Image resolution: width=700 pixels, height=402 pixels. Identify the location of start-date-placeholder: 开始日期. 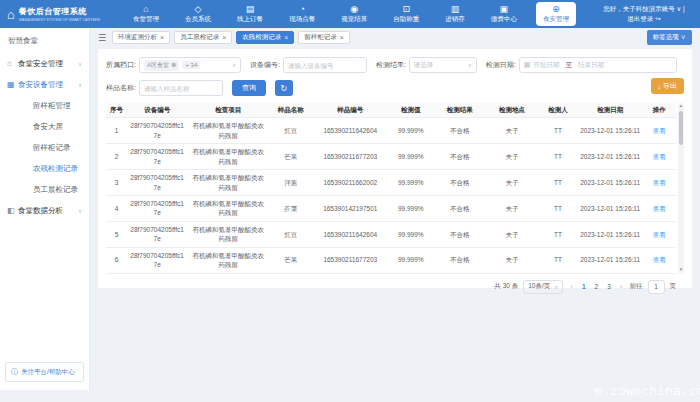
(546, 66).